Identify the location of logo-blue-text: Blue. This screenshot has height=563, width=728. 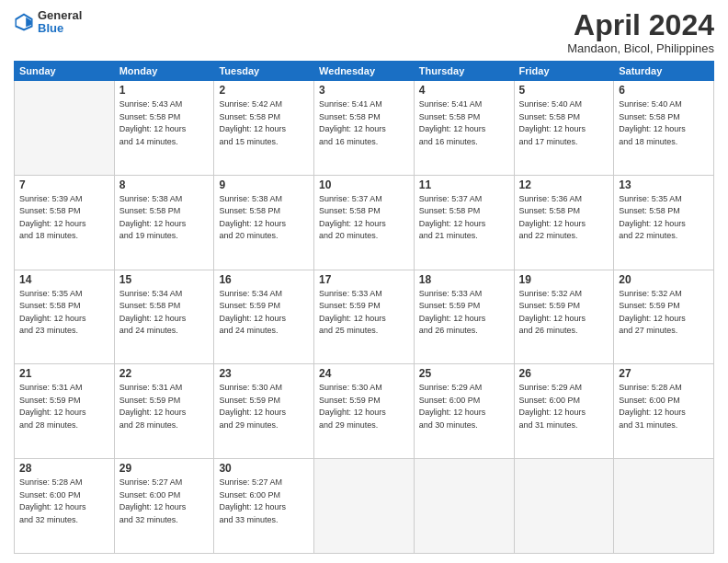
(60, 29).